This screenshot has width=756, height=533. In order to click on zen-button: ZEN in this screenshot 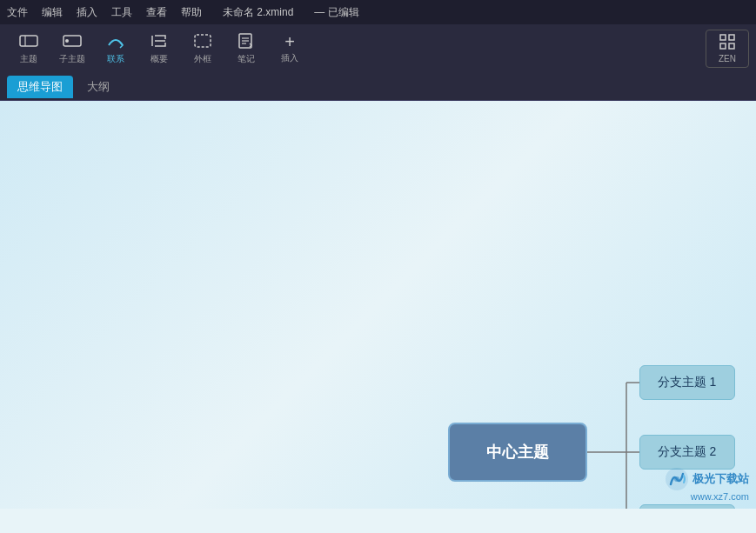, I will do `click(727, 49)`.